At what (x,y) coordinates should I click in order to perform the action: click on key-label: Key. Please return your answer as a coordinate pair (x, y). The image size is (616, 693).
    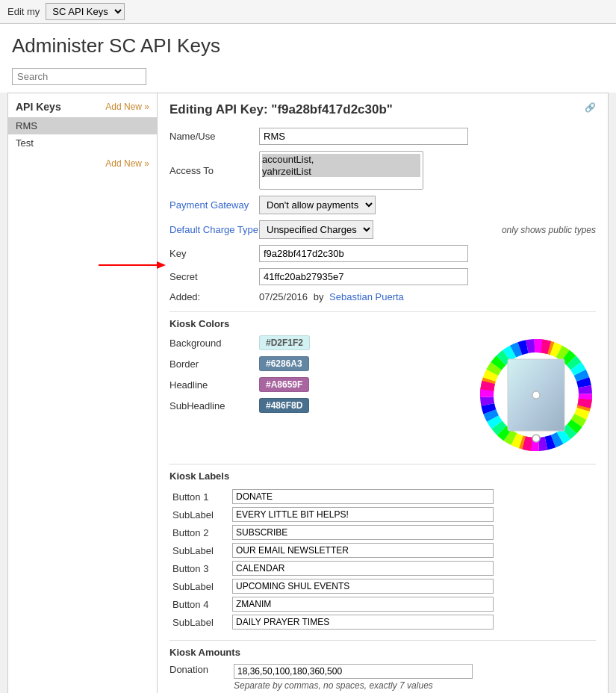
    Looking at the image, I should click on (214, 254).